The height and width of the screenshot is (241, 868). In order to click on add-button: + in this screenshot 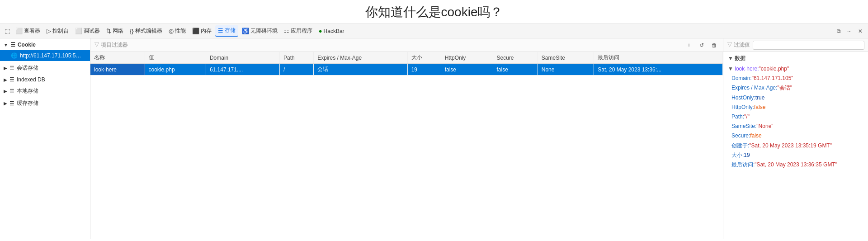, I will do `click(689, 45)`.